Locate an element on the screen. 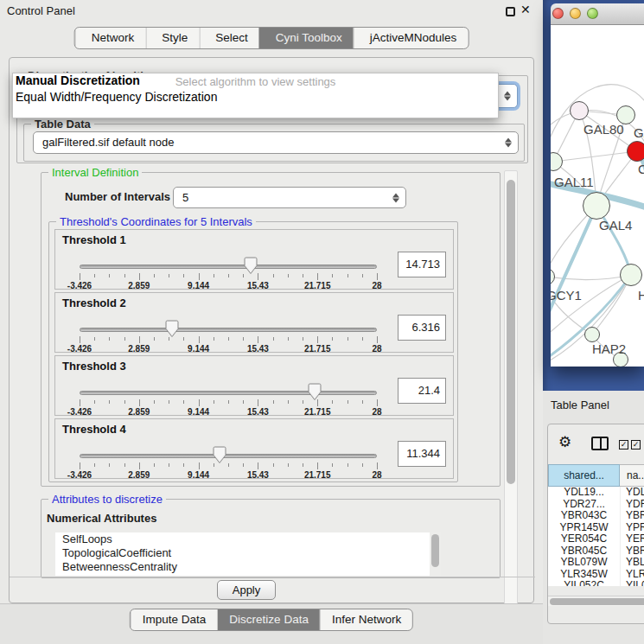 The height and width of the screenshot is (644, 644). threshold-value-field: 21.4 is located at coordinates (422, 391).